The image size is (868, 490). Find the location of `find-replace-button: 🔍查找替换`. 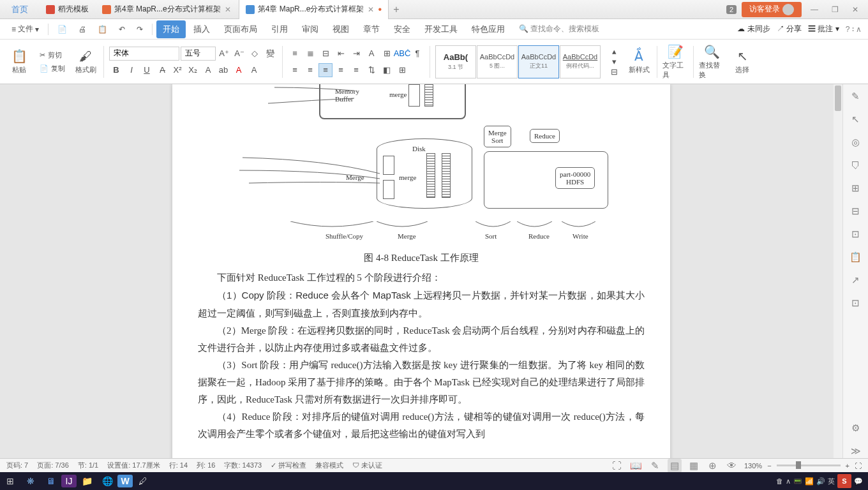

find-replace-button: 🔍查找替换 is located at coordinates (712, 62).